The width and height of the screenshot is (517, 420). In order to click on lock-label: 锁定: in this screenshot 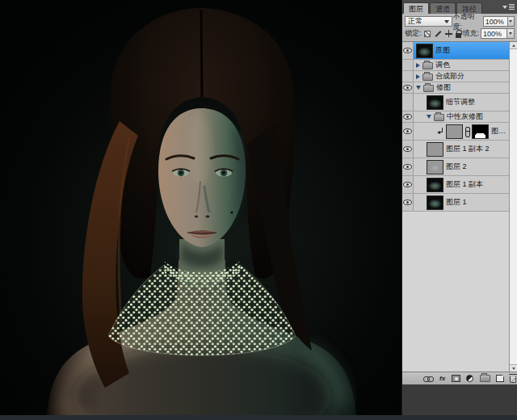, I will do `click(414, 34)`.